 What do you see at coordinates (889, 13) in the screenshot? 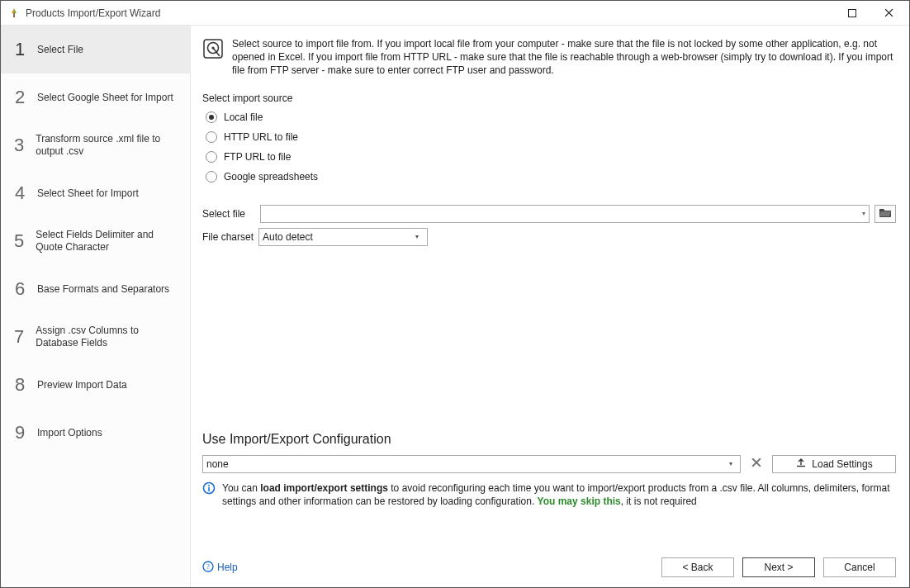
I see `close-button` at bounding box center [889, 13].